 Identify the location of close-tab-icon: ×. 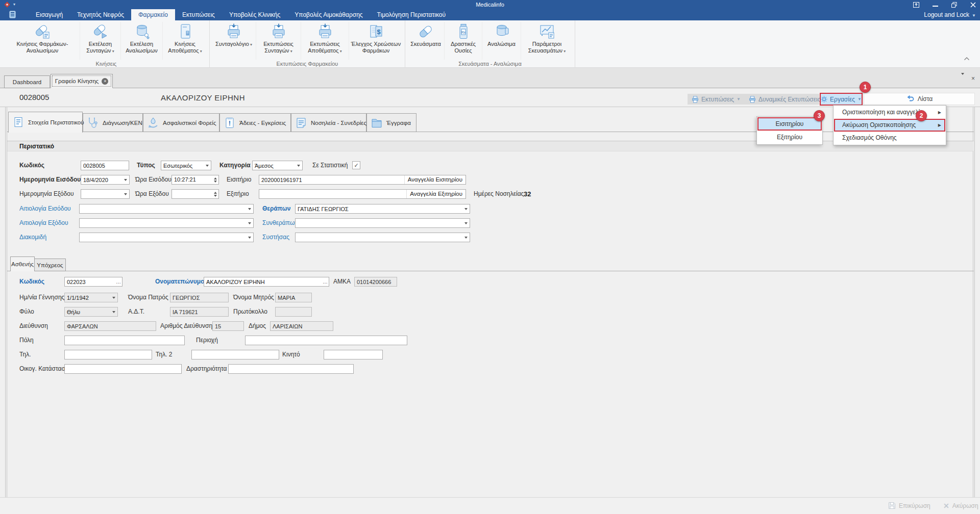
(105, 82).